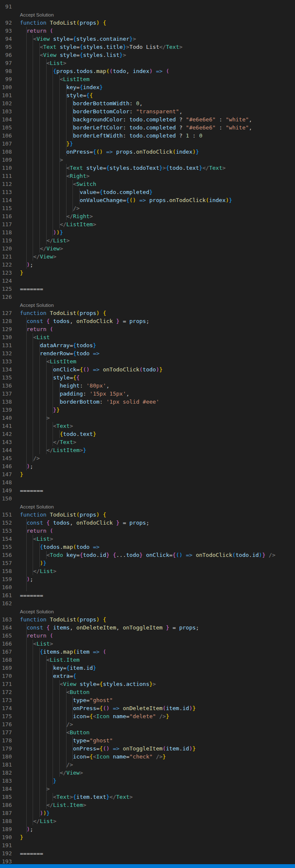 Image resolution: width=295 pixels, height=868 pixels. I want to click on code-line: 162, so click(148, 604).